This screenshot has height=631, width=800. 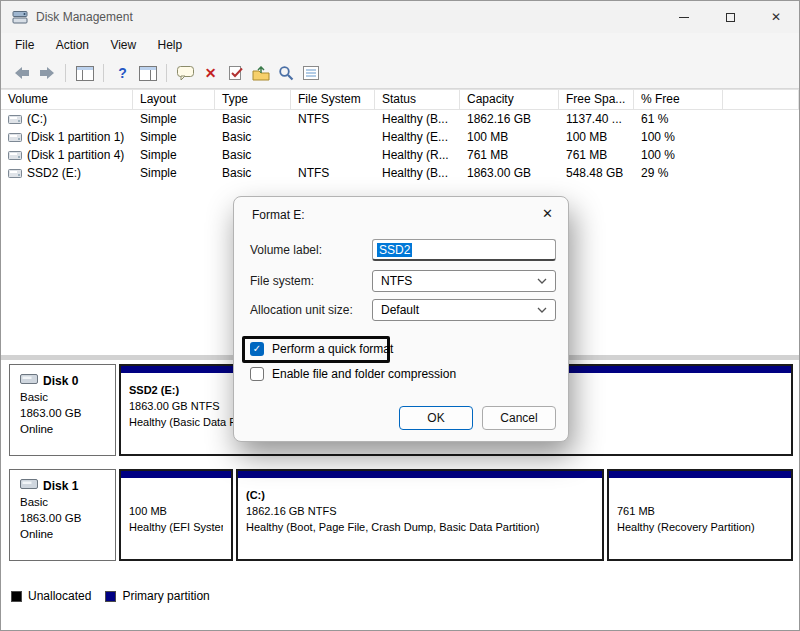 What do you see at coordinates (548, 214) in the screenshot?
I see `dialog-close-button: ✕` at bounding box center [548, 214].